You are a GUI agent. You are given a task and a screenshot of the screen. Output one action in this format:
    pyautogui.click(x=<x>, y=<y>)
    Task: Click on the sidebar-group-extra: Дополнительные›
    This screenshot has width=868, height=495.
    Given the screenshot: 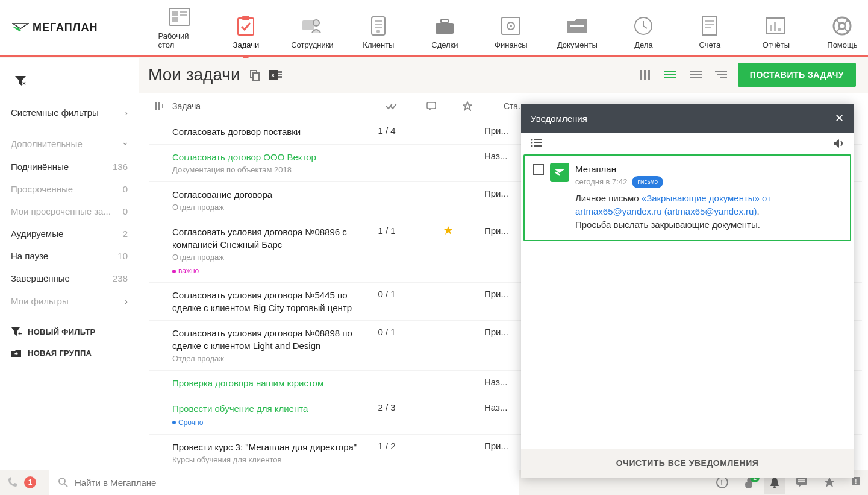 What is the action you would take?
    pyautogui.click(x=69, y=143)
    